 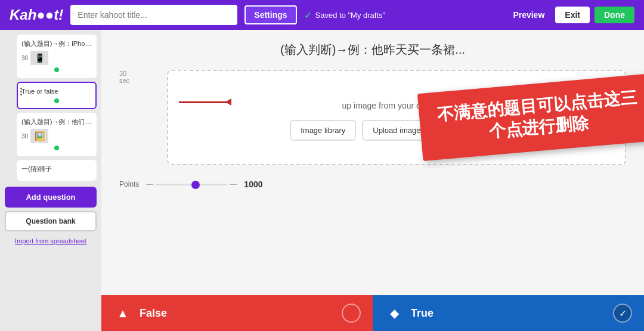 What do you see at coordinates (397, 130) in the screenshot?
I see `media-buttons: Image library Upload image YouTube link` at bounding box center [397, 130].